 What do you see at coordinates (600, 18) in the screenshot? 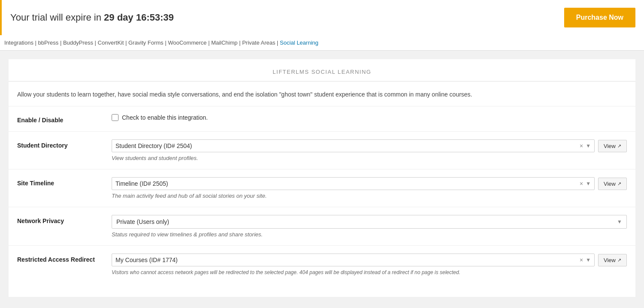
I see `purchase-now-button: Purchase Now` at bounding box center [600, 18].